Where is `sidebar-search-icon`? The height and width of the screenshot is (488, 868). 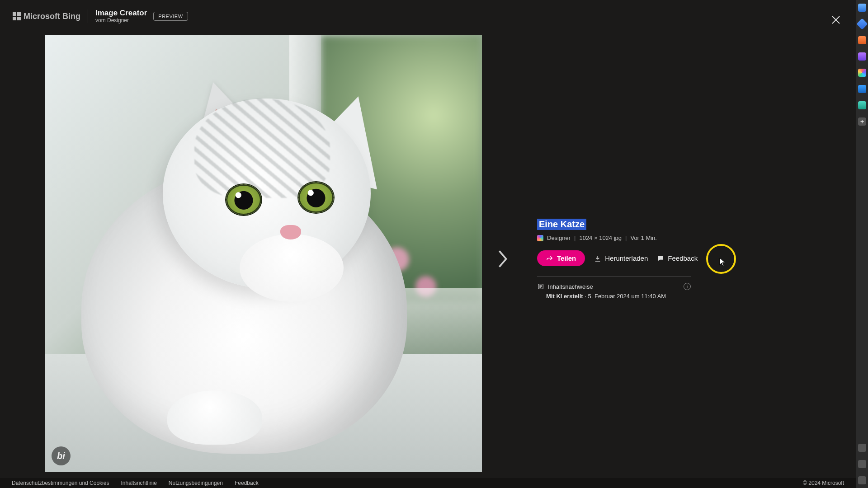 sidebar-search-icon is located at coordinates (862, 8).